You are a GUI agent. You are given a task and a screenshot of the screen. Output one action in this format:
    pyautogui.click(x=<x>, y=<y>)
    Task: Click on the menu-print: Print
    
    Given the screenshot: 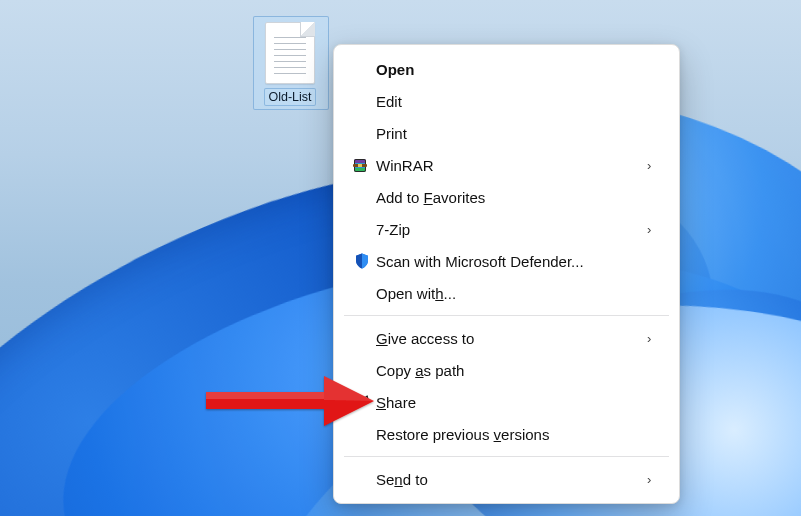 What is the action you would take?
    pyautogui.click(x=506, y=133)
    